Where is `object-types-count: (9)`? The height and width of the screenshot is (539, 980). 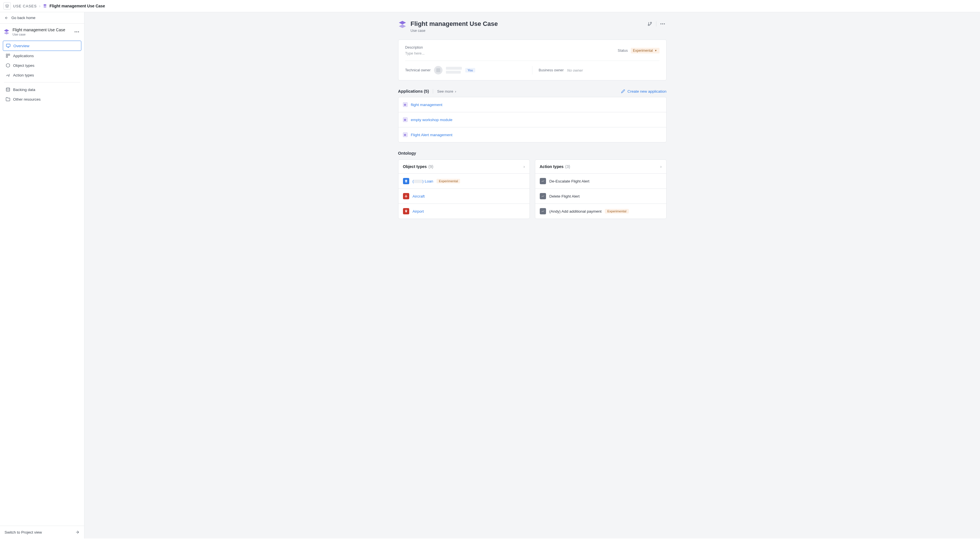
object-types-count: (9) is located at coordinates (431, 167).